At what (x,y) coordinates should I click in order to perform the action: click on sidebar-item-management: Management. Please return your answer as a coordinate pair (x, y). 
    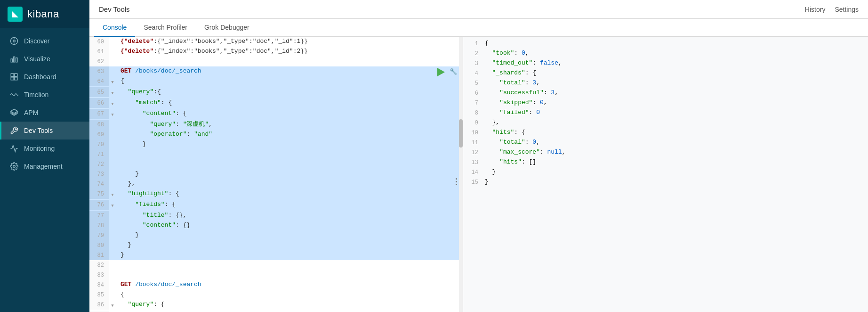
    Looking at the image, I should click on (45, 166).